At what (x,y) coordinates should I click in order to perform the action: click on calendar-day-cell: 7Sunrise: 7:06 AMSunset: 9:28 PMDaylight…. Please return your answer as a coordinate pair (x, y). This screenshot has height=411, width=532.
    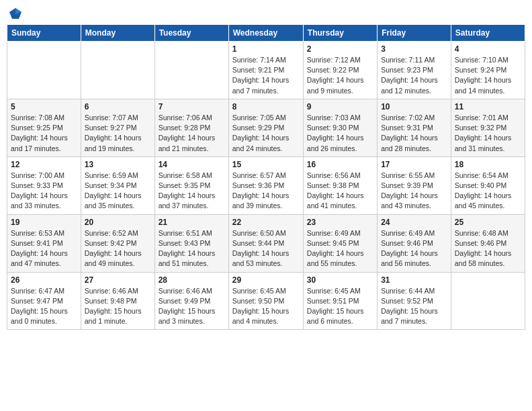
    Looking at the image, I should click on (191, 128).